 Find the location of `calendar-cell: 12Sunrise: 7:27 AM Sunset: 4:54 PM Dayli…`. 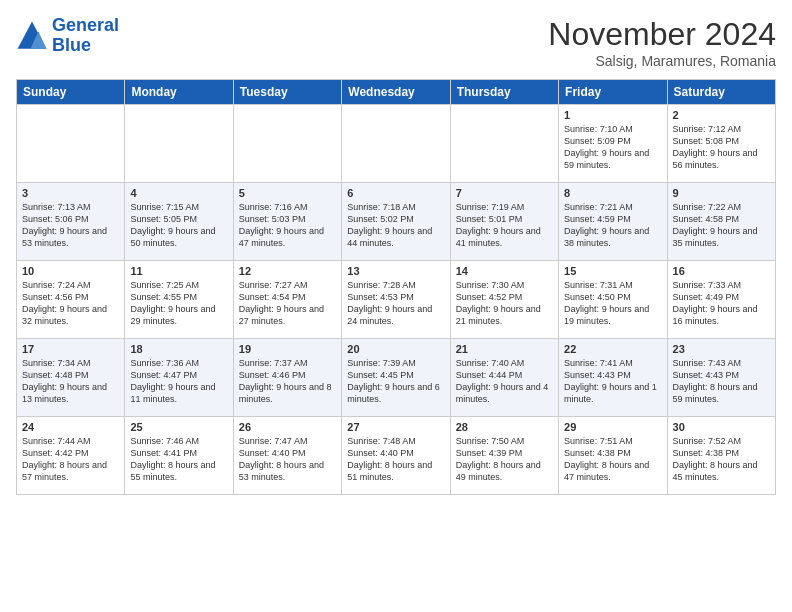

calendar-cell: 12Sunrise: 7:27 AM Sunset: 4:54 PM Dayli… is located at coordinates (287, 300).